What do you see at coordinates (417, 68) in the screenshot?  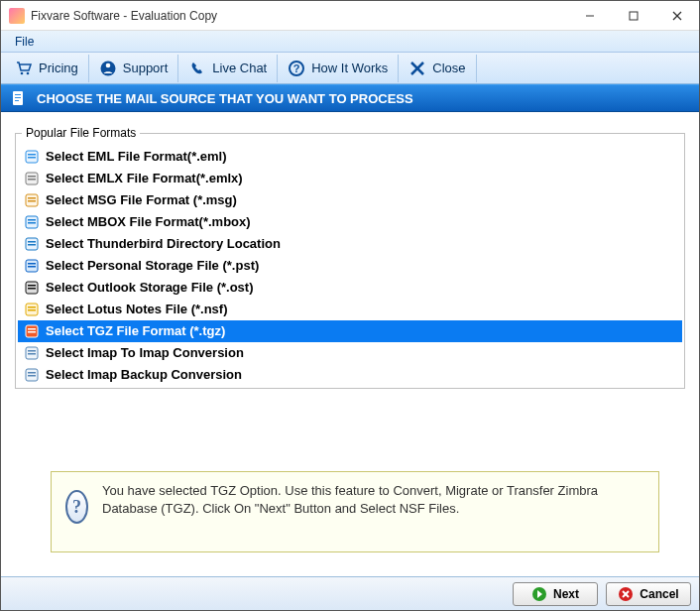 I see `x-icon` at bounding box center [417, 68].